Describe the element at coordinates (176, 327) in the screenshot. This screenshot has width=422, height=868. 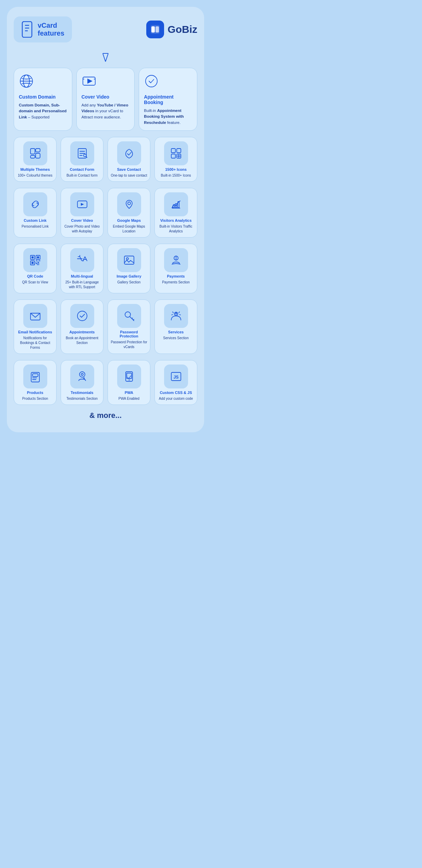
I see `feature-card-services: Services Services Section` at that location.